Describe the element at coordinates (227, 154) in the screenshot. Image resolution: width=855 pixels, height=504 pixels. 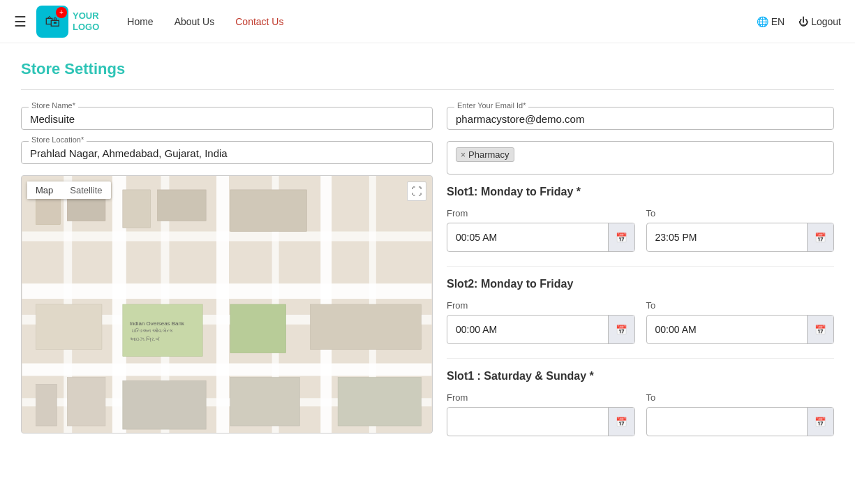
I see `store-location-input` at that location.